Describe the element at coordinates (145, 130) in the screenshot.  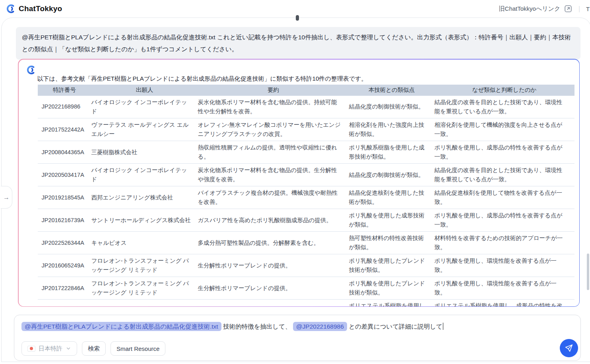
I see `table-cell-applicant: ヴァーテラス ホールディングス エル エルシー` at that location.